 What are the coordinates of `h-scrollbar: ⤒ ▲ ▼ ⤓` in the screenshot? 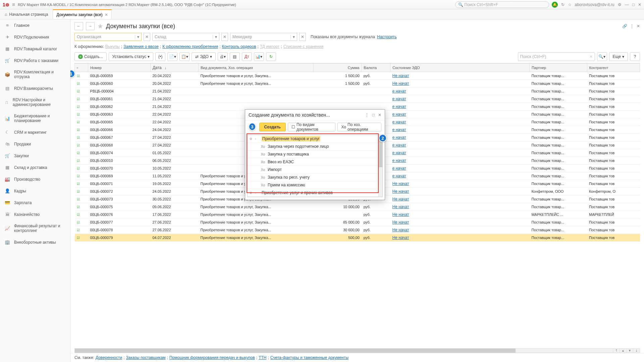 It's located at (357, 351).